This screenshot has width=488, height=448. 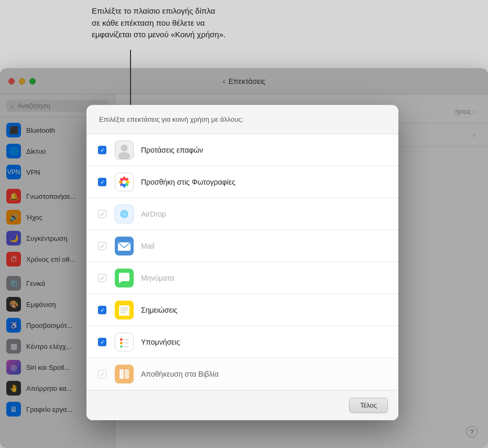 I want to click on modal-footer: Τέλος, so click(x=242, y=405).